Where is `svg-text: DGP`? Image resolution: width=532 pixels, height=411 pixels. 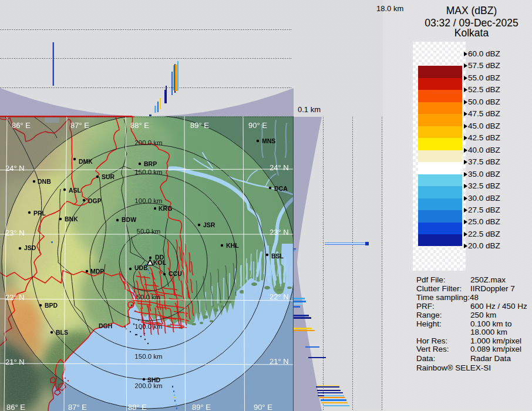 svg-text: DGP is located at coordinates (95, 201).